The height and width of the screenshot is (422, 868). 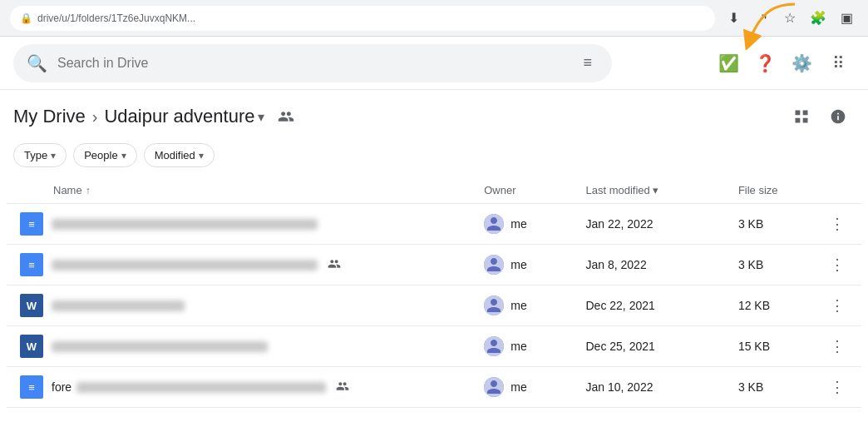 What do you see at coordinates (180, 155) in the screenshot?
I see `modified-filter-chip: Modified ▾` at bounding box center [180, 155].